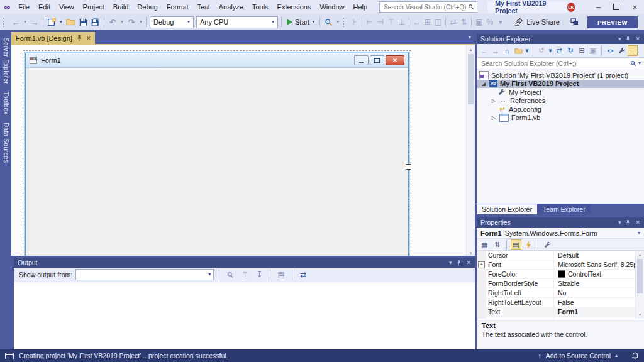 This screenshot has height=362, width=644. Describe the element at coordinates (6, 103) in the screenshot. I see `sidebar-tab-toolbox: Toolbox` at that location.